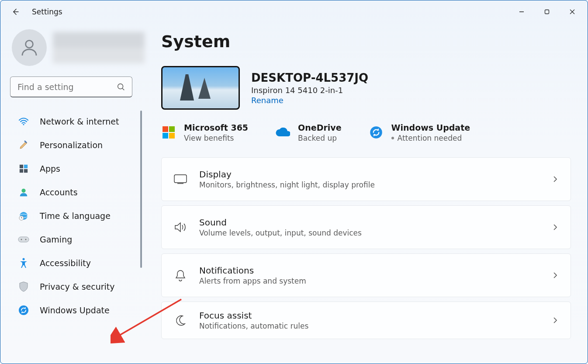 This screenshot has width=588, height=364. I want to click on rename-link: Rename, so click(310, 101).